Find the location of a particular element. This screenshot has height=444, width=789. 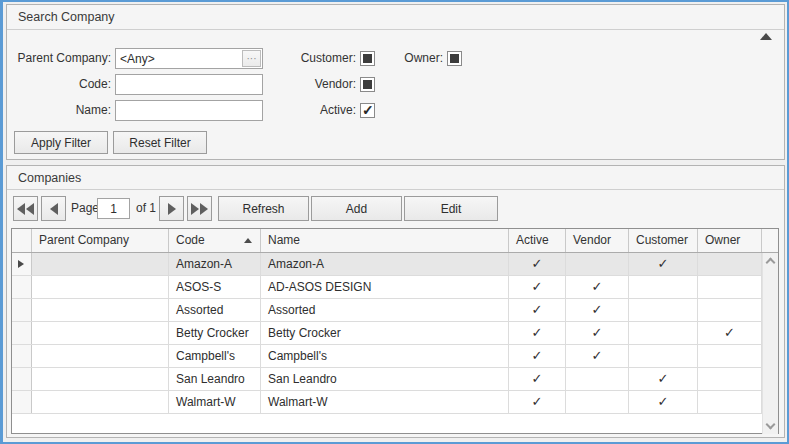

table-row: AssortedAssorted✓✓ is located at coordinates (387, 310).